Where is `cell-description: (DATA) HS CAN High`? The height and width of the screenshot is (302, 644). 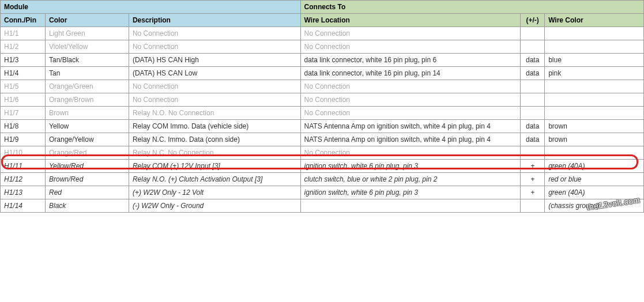
cell-description: (DATA) HS CAN High is located at coordinates (214, 60).